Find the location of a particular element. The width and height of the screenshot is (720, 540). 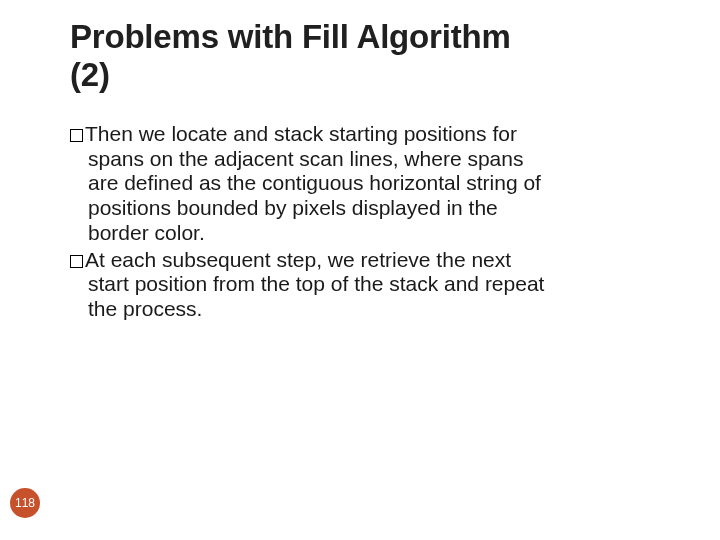

list-item: At each subsequent step, we retrieve the… is located at coordinates (375, 285).